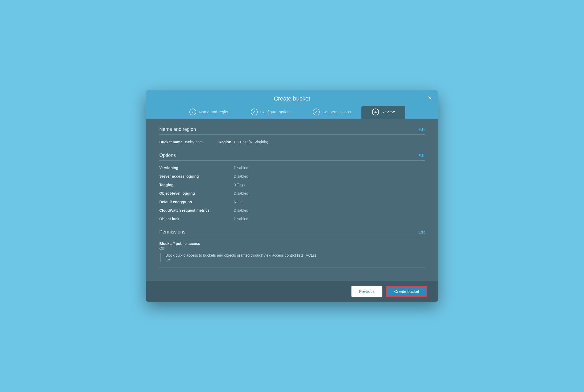 Image resolution: width=584 pixels, height=392 pixels. I want to click on permissions-header: Permissions Edit, so click(292, 233).